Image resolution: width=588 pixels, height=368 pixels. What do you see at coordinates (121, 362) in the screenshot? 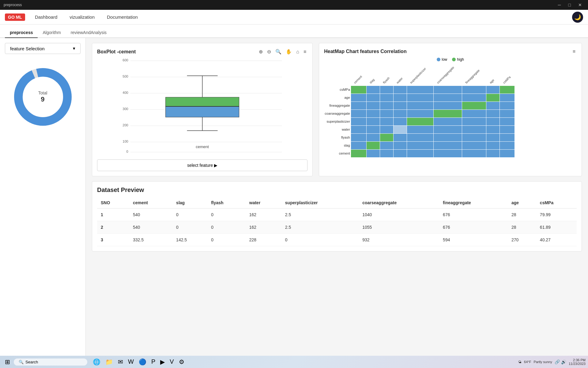
I see `taskbar-mail-icon: ✉` at bounding box center [121, 362].